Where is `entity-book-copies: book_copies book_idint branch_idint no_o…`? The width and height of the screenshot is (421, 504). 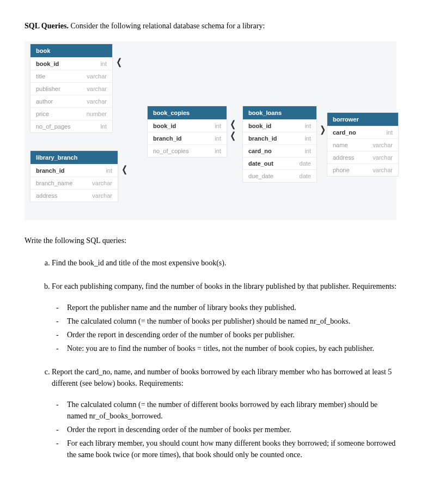
entity-book-copies: book_copies book_idint branch_idint no_o… is located at coordinates (187, 132).